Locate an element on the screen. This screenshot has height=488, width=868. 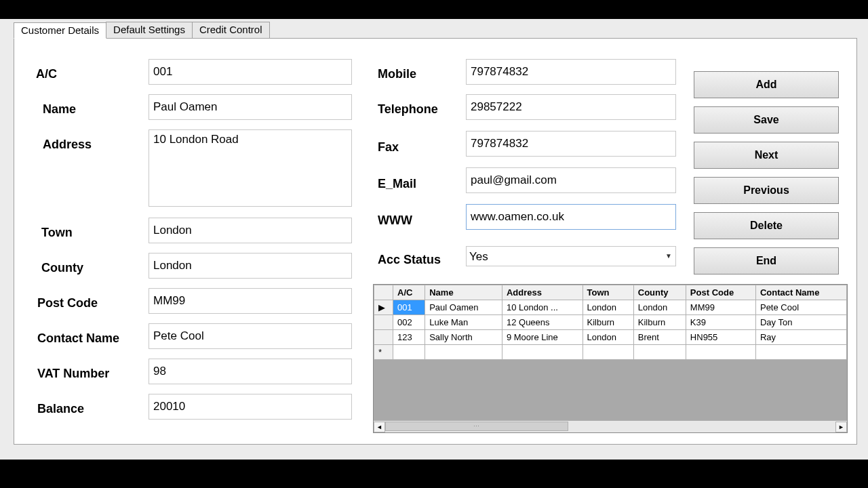
address-field is located at coordinates (250, 168).